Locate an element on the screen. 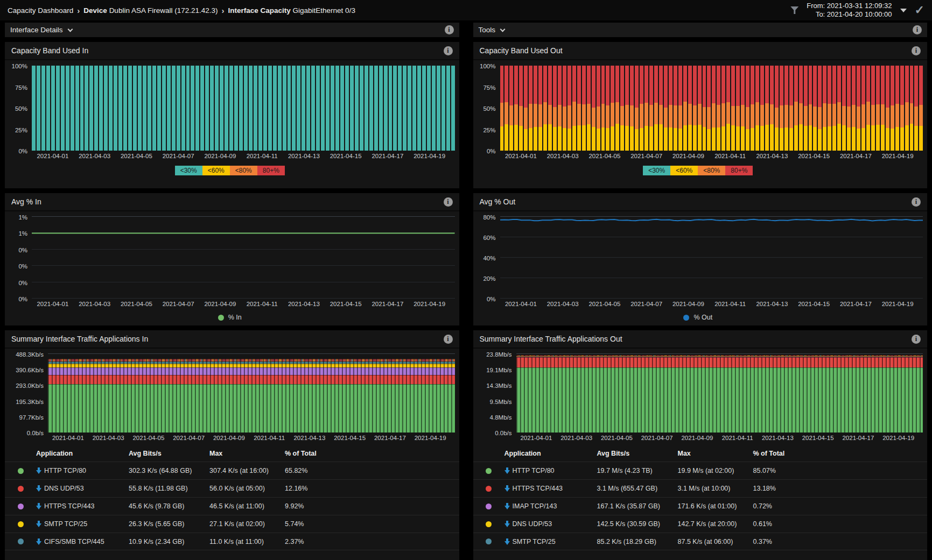 The height and width of the screenshot is (560, 932). table-row: HTTP TCP/80302.3 K/s (64.88 GB)307.4 K/s… is located at coordinates (232, 470).